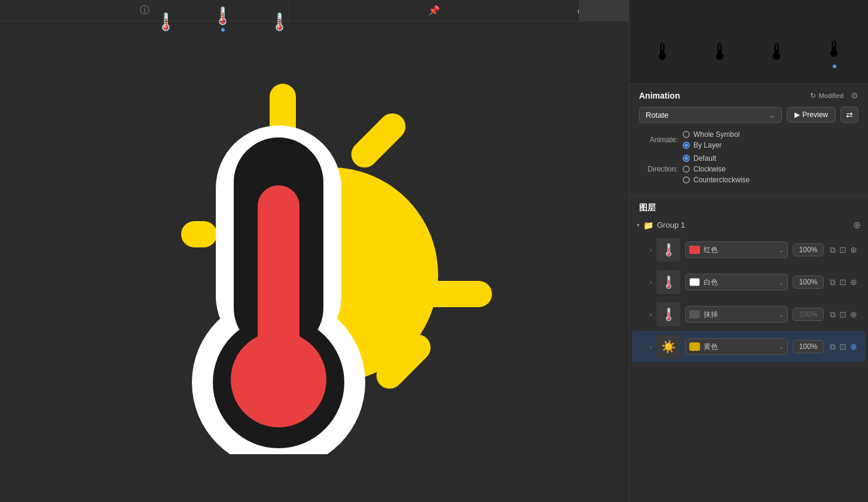  I want to click on direction-row: Direction: Default Clockwise Countercloc…, so click(748, 169).